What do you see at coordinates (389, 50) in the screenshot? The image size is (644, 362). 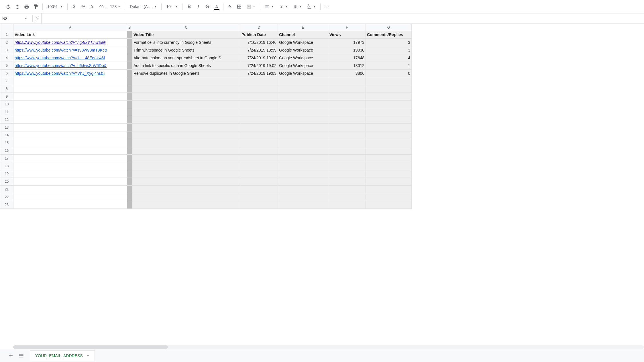 I see `cell: 3` at bounding box center [389, 50].